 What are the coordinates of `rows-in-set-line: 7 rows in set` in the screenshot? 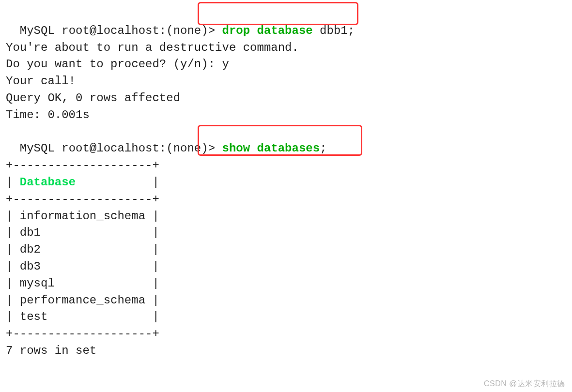 It's located at (286, 351).